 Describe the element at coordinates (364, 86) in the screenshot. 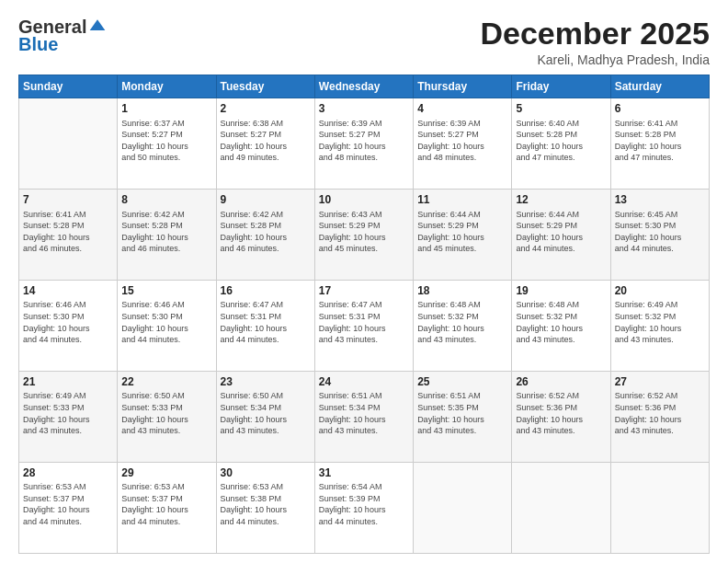

I see `calendar-header-row: SundayMondayTuesdayWednesdayThursdayFrid…` at that location.